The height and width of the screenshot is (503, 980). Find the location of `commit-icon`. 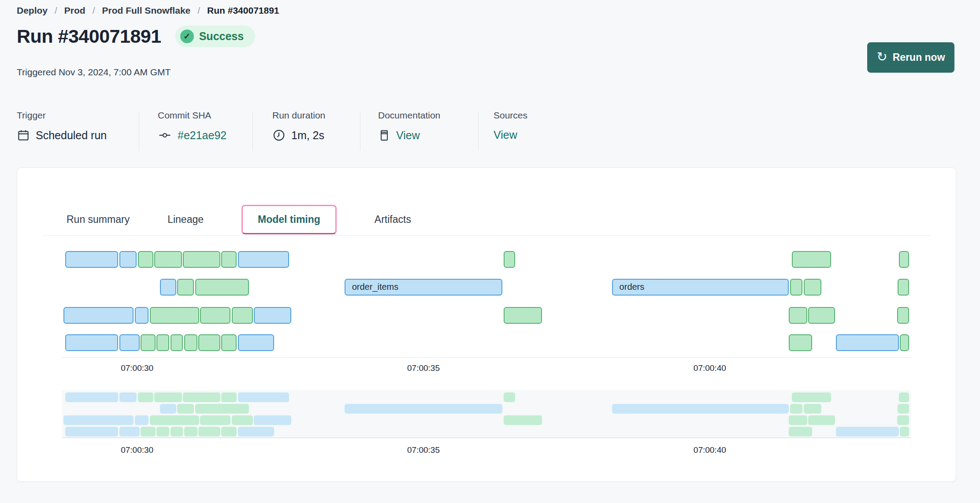

commit-icon is located at coordinates (165, 135).